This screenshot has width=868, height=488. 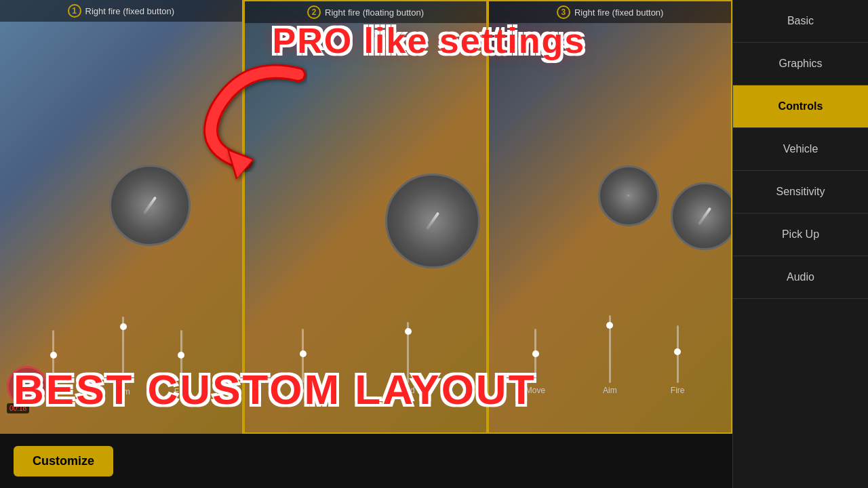 I want to click on bottom-bar: Customize, so click(x=366, y=461).